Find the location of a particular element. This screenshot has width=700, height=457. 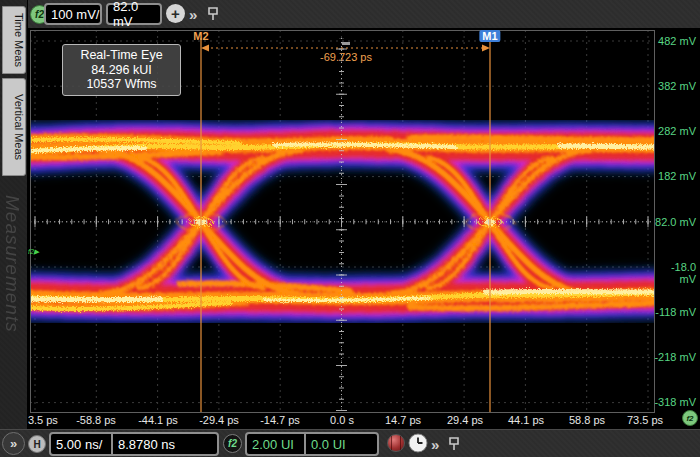

y-axis-channel-badge: f2 is located at coordinates (690, 418).